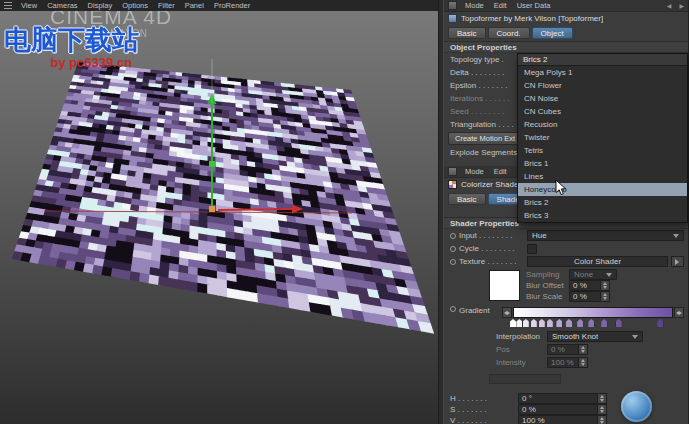 The width and height of the screenshot is (689, 424). What do you see at coordinates (562, 398) in the screenshot?
I see `hsv-spinner: 0 °` at bounding box center [562, 398].